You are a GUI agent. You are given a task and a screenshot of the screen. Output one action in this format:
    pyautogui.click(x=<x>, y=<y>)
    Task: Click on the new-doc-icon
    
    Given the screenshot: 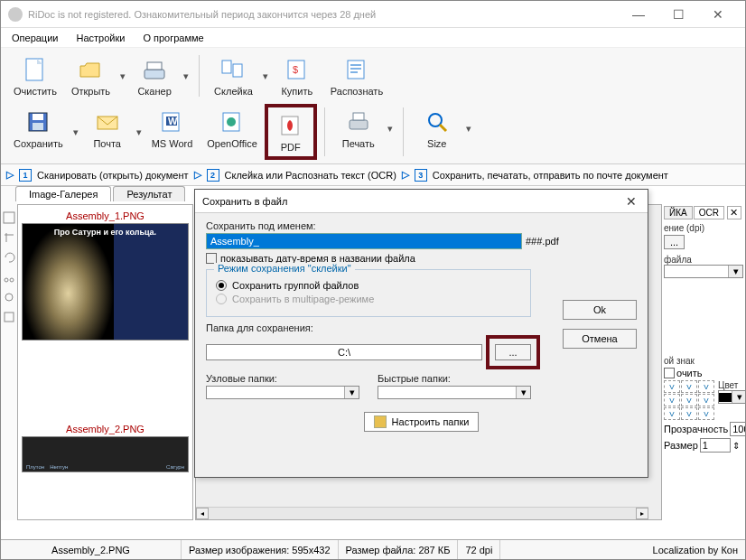 What is the action you would take?
    pyautogui.click(x=35, y=70)
    